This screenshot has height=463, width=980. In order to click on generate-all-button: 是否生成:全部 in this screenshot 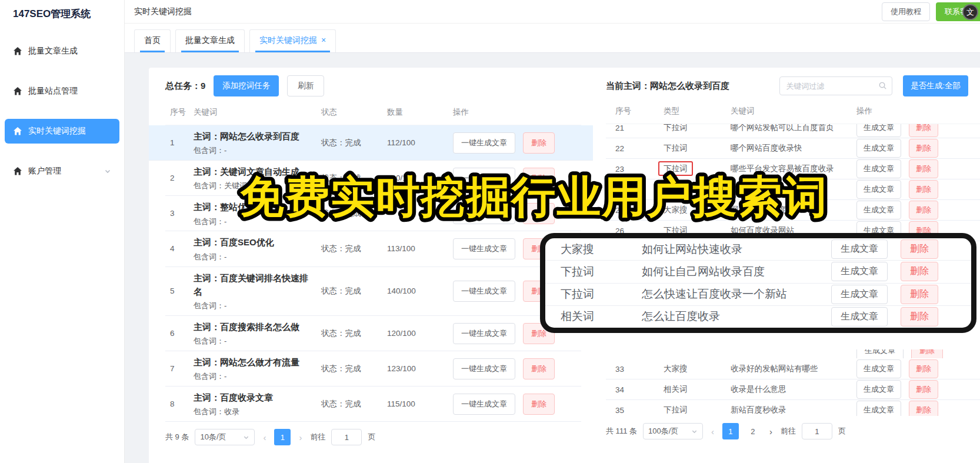, I will do `click(935, 86)`.